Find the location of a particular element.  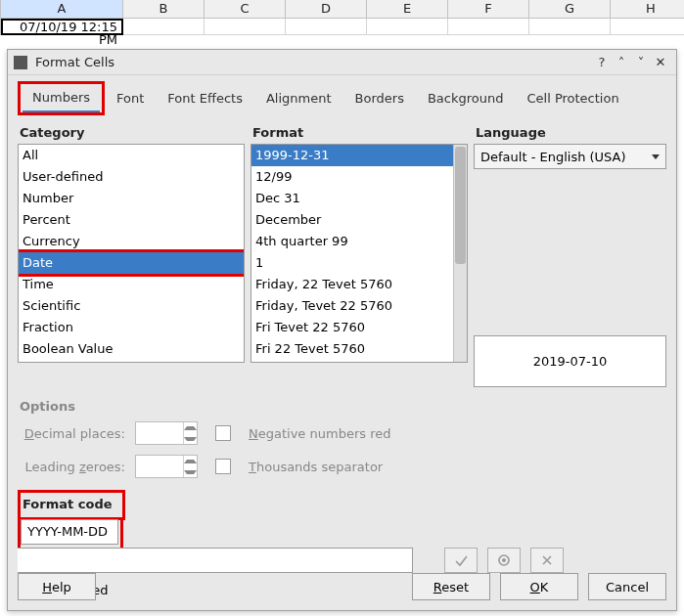

format-scrollbar is located at coordinates (460, 253).